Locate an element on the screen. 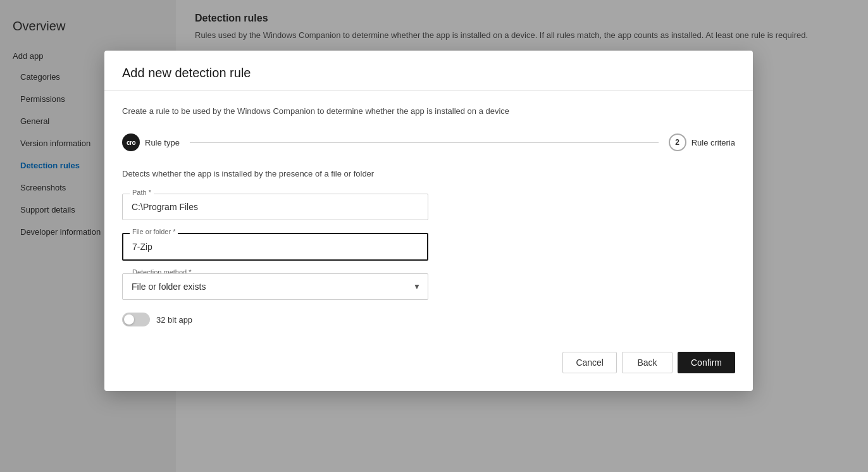  file-folder-field: File or folder * is located at coordinates (429, 247).